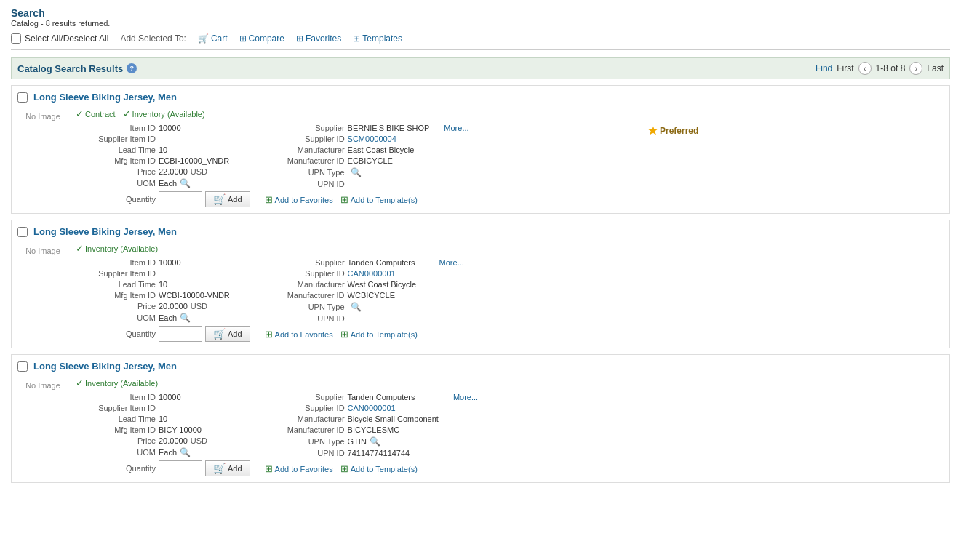 This screenshot has width=961, height=560. I want to click on select-all-area: Select All/Deselect All, so click(60, 39).